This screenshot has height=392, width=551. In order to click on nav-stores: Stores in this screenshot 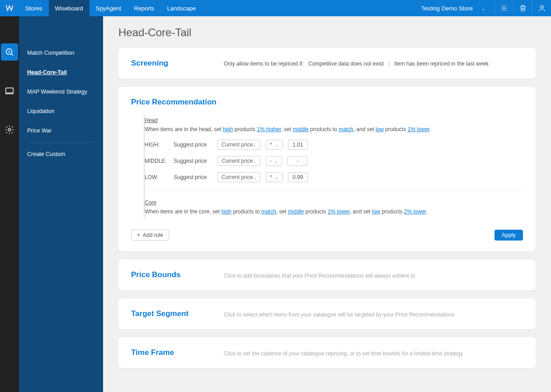, I will do `click(34, 8)`.